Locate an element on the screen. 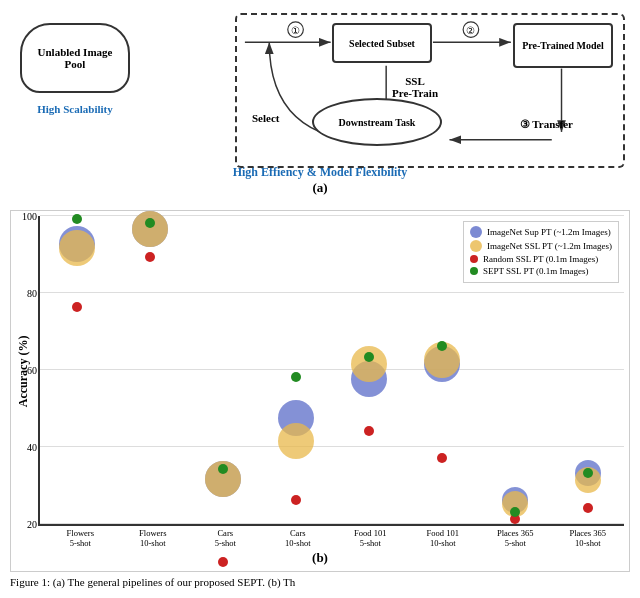 The width and height of the screenshot is (640, 598). dot-g2-green is located at coordinates (150, 223).